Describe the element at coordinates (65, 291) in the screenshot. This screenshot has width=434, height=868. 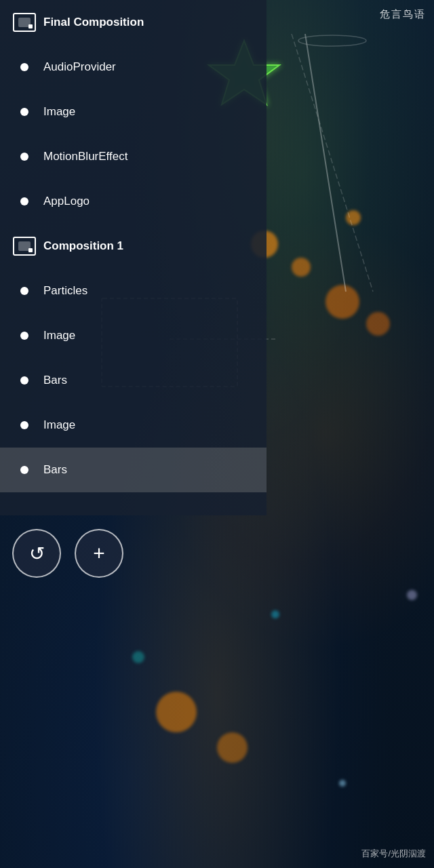
I see `panel-item-label: Particles` at that location.